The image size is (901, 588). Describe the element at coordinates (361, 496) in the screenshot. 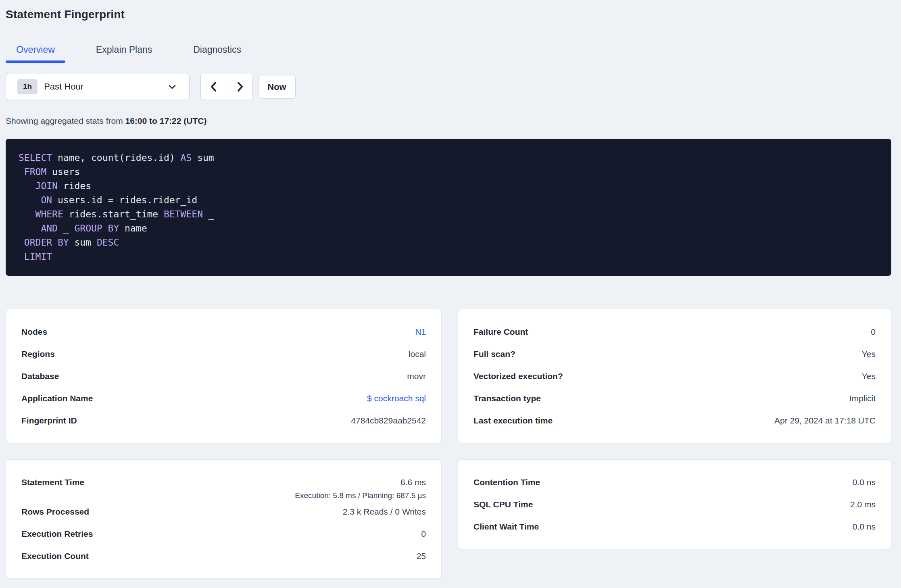

I see `row-subvalue: Execution: 5.8 ms / Planning: 687.5 µs` at that location.